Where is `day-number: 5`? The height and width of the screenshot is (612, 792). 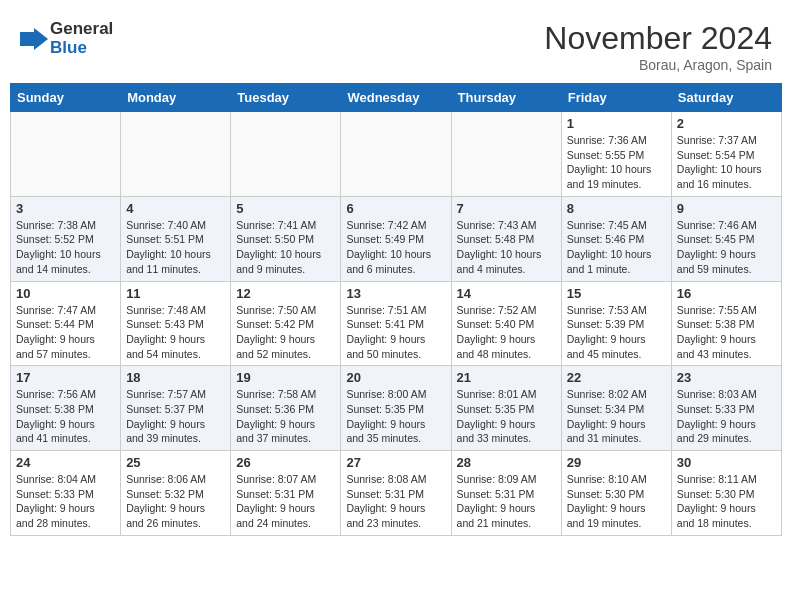
day-number: 5 is located at coordinates (286, 208).